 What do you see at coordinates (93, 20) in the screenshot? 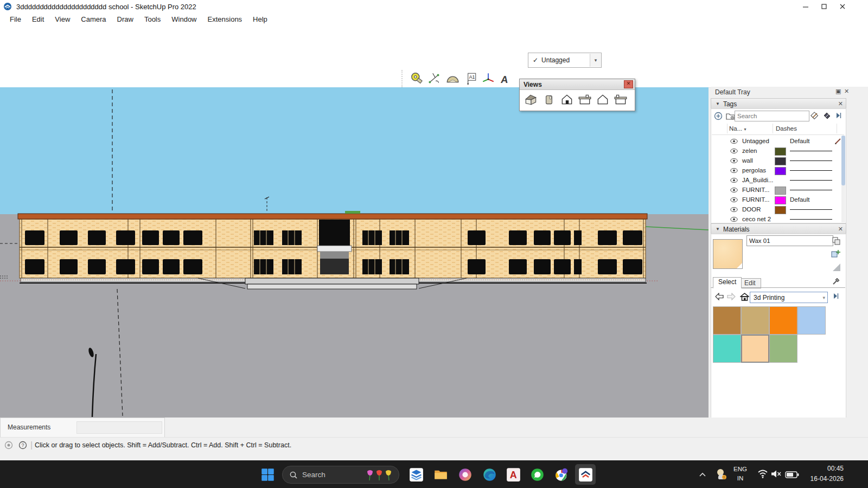
I see `menu-camera: Camera` at bounding box center [93, 20].